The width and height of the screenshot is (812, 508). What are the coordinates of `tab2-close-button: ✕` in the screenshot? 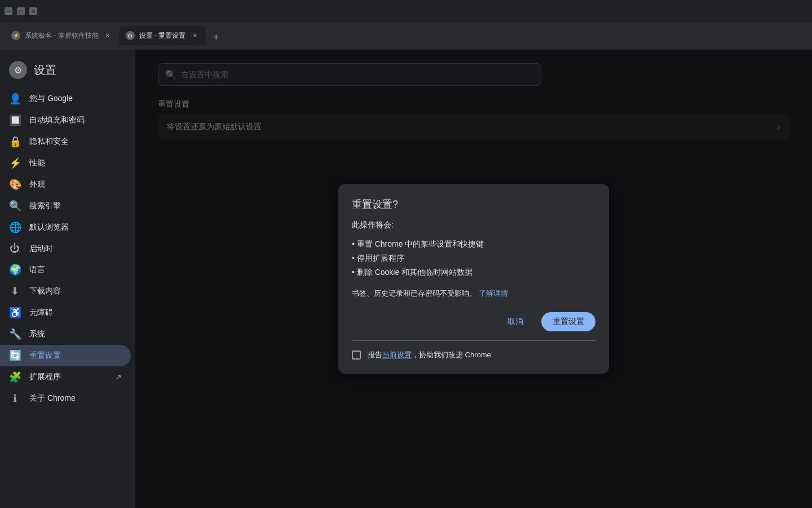 It's located at (195, 36).